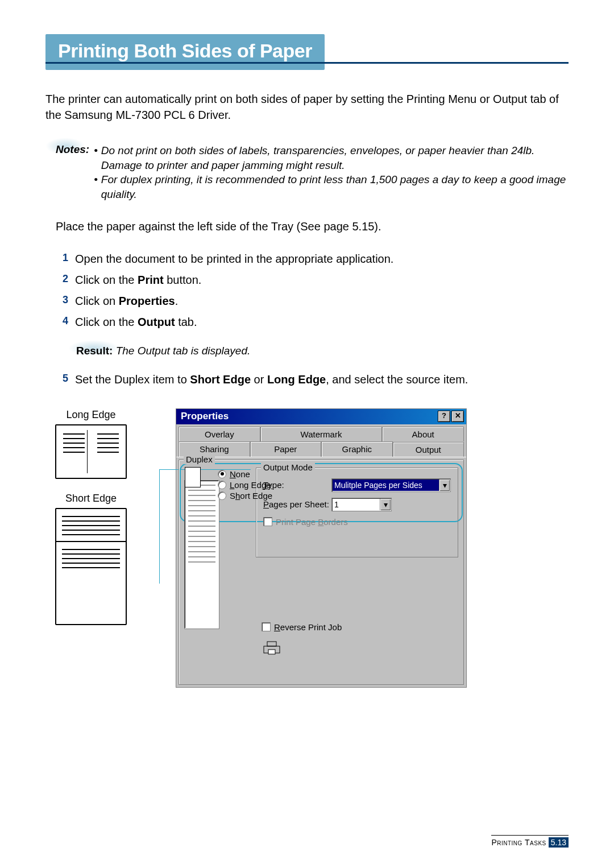 The image size is (614, 868). What do you see at coordinates (335, 158) in the screenshot?
I see `note-1: Do not print on both sides of labels, tr…` at bounding box center [335, 158].